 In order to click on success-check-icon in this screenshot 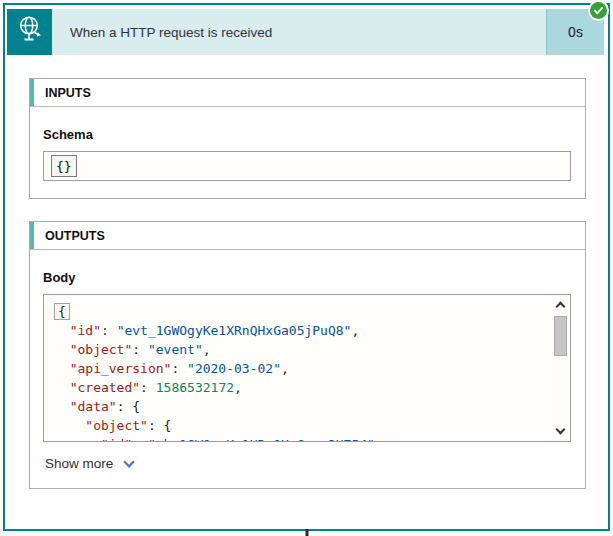, I will do `click(598, 10)`.